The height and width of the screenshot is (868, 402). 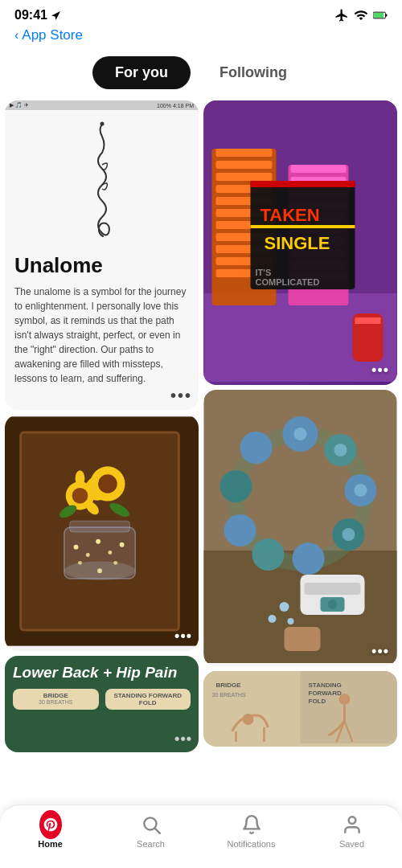 I want to click on yoga-image: BRIDGE 30 BREATHS STANDING FORWARD FOLD, so click(x=301, y=707).